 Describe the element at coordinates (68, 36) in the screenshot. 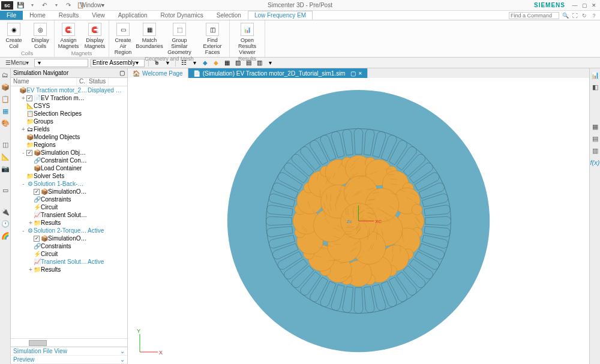

I see `assign-magnets-button: 🧲Assign Magnets` at that location.